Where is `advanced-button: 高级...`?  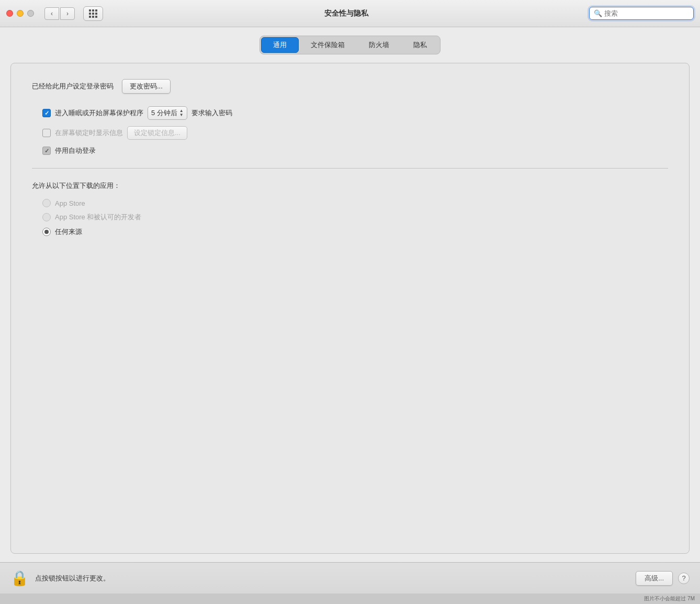 advanced-button: 高级... is located at coordinates (654, 578).